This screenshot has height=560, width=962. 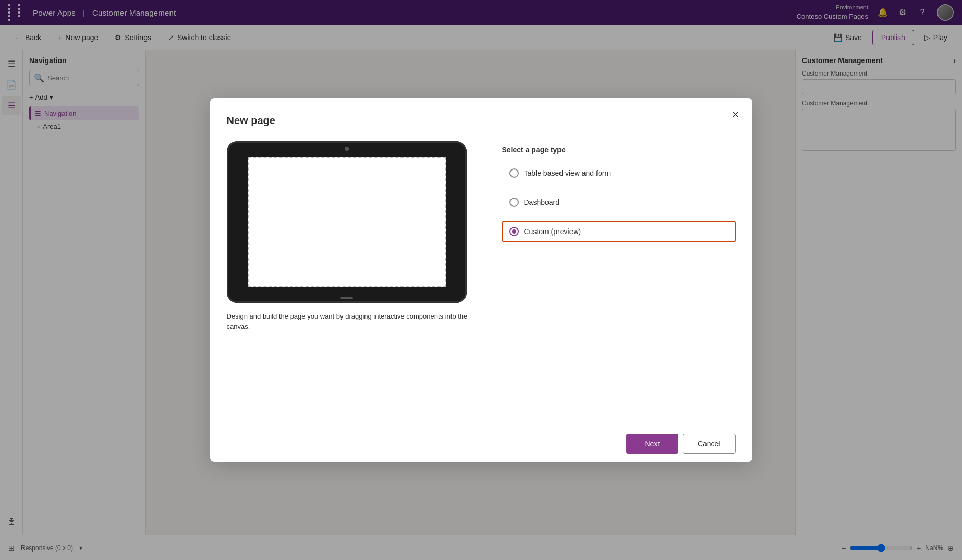 I want to click on radio-circle-dashboard, so click(x=514, y=202).